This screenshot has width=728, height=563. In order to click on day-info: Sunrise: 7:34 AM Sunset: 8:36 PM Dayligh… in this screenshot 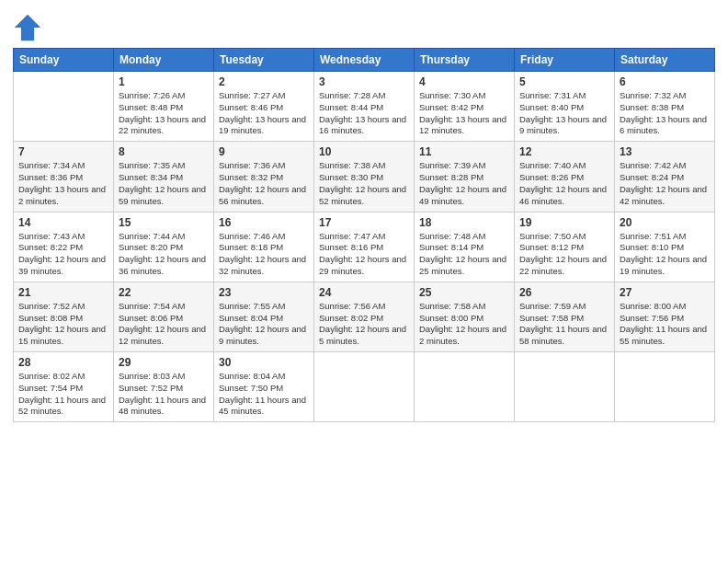, I will do `click(63, 184)`.